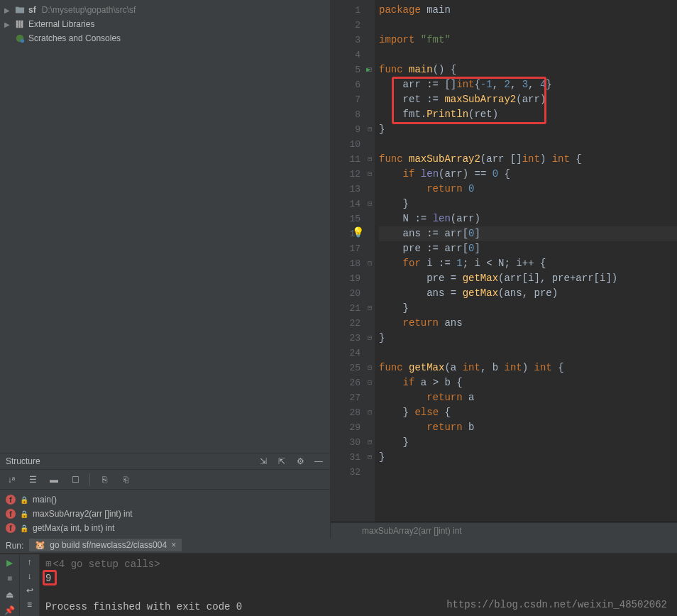 The width and height of the screenshot is (677, 616). I want to click on minimize-icon: —, so click(319, 461).